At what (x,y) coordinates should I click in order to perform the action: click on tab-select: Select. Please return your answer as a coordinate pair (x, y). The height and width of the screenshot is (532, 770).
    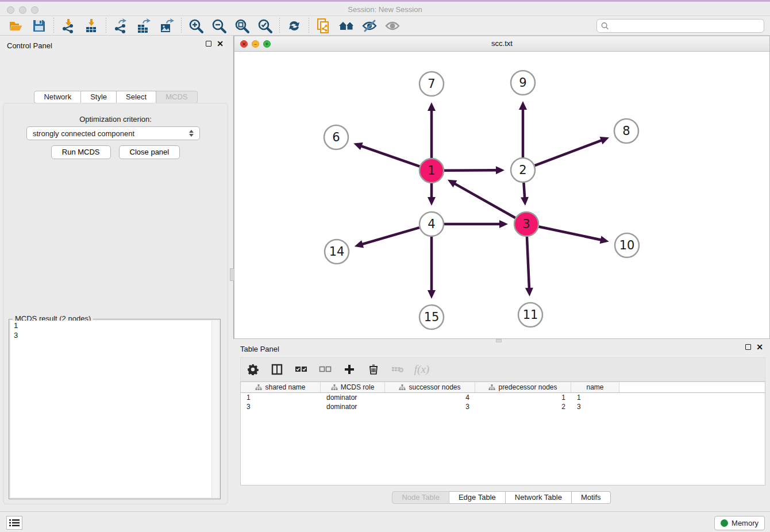
    Looking at the image, I should click on (137, 97).